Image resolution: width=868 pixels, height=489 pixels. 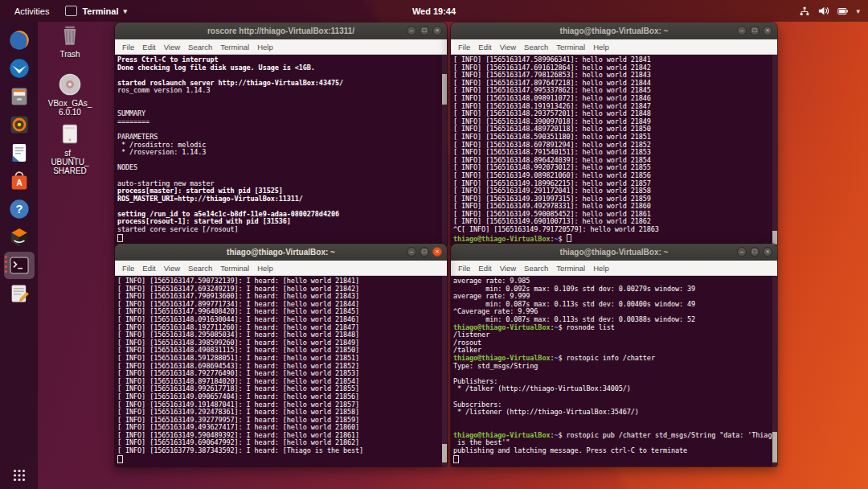 What do you see at coordinates (842, 11) in the screenshot?
I see `battery-icon` at bounding box center [842, 11].